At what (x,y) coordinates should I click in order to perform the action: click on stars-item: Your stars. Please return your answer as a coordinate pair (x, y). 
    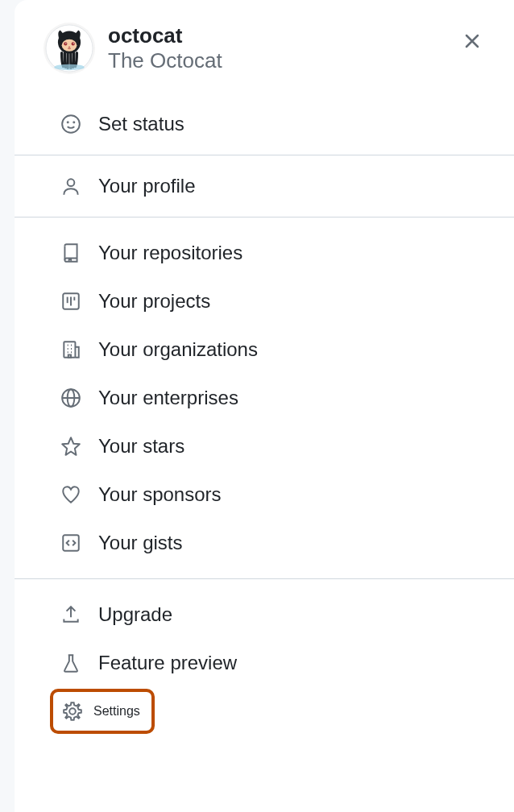
    Looking at the image, I should click on (264, 446).